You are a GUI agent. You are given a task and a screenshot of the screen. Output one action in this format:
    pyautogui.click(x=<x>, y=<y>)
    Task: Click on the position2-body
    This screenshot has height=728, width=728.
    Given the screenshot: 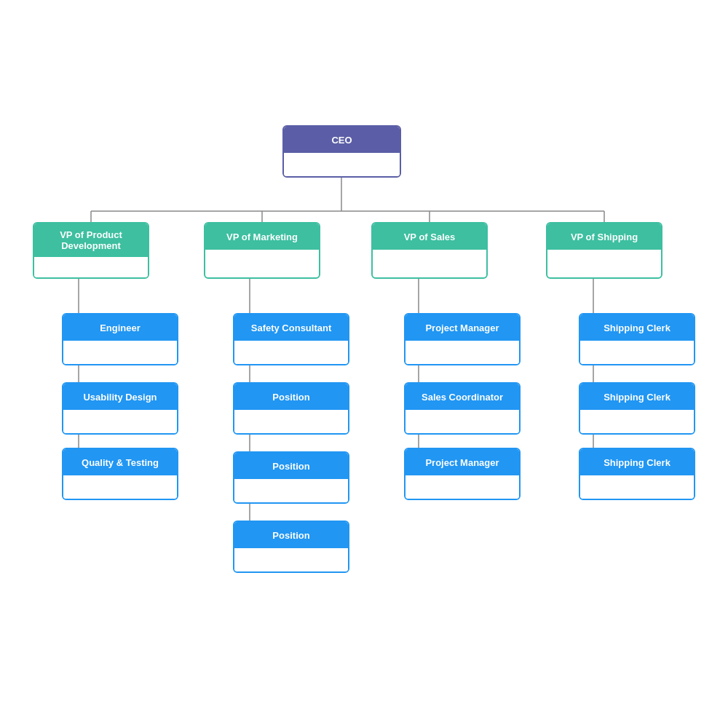 What is the action you would take?
    pyautogui.click(x=291, y=491)
    